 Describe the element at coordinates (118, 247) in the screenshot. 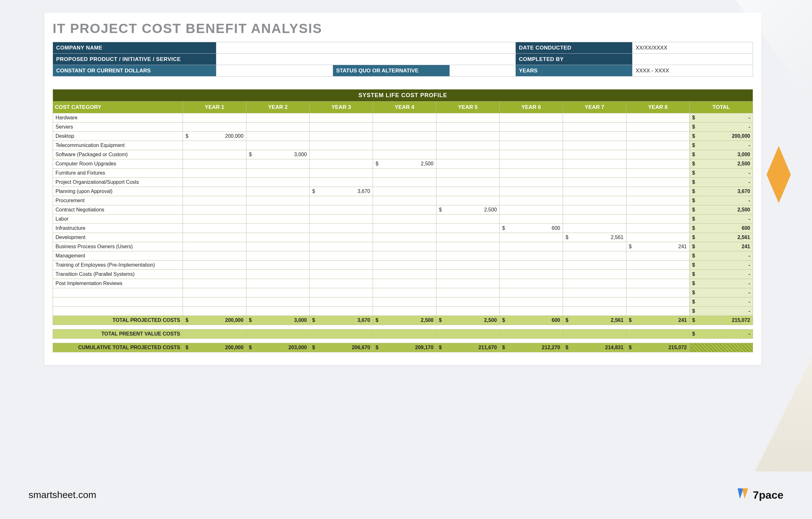

I see `cost-category-cell: Business Process Owners (Users)` at that location.